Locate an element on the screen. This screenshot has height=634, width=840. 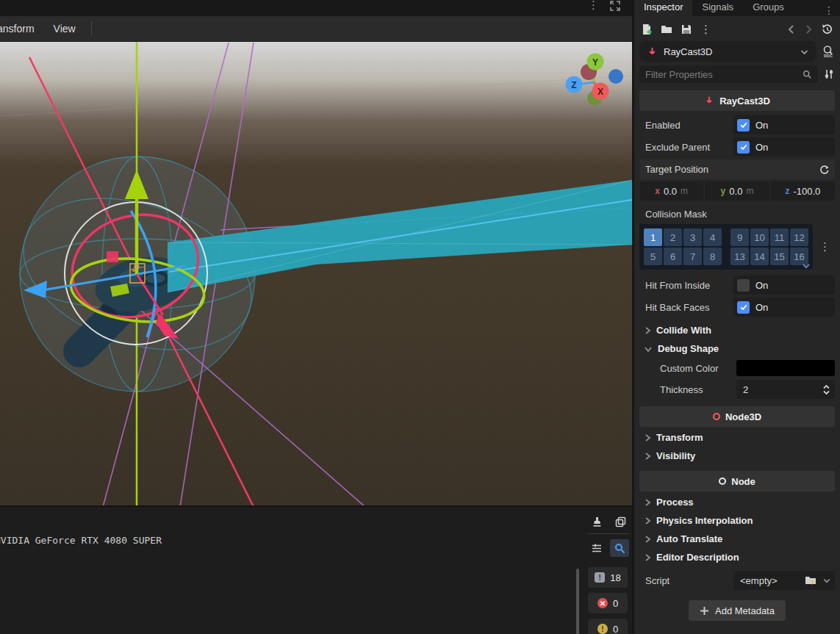
save-icon is located at coordinates (686, 29).